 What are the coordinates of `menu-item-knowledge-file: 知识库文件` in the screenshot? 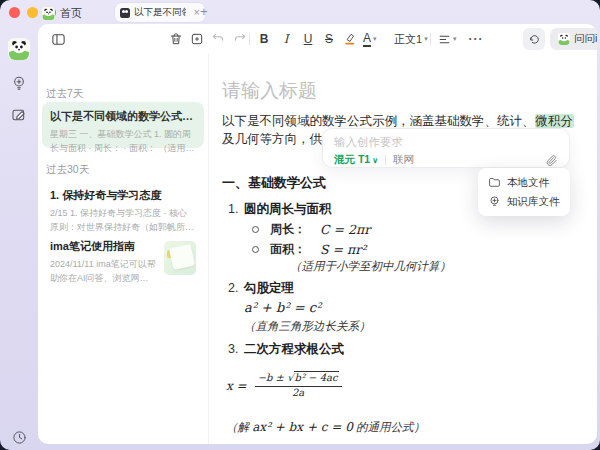 It's located at (524, 202).